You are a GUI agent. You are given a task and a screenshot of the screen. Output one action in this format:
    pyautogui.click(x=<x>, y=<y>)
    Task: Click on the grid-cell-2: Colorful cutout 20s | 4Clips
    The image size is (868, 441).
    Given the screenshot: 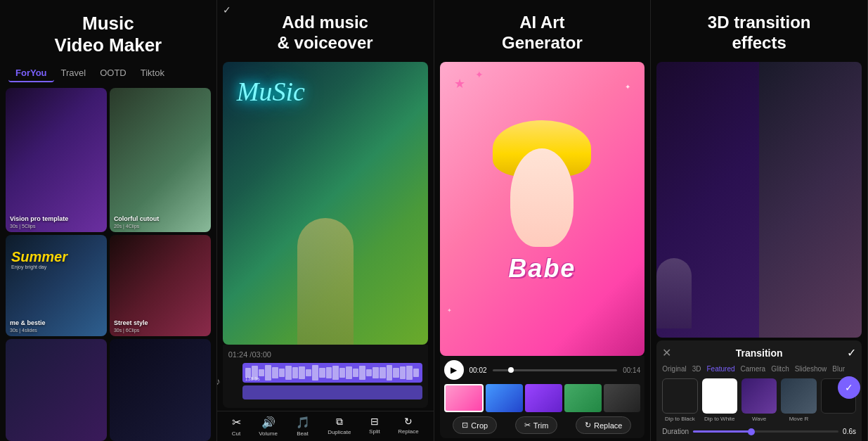 What is the action you would take?
    pyautogui.click(x=160, y=160)
    